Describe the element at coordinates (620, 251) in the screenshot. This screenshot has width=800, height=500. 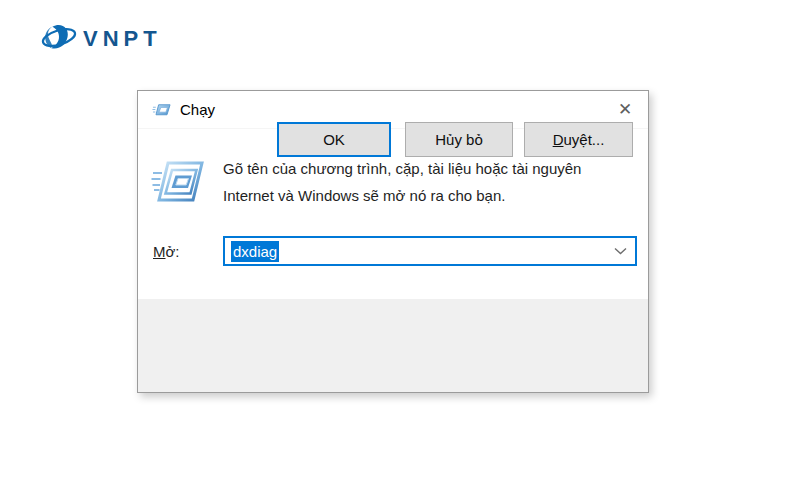
I see `chevron-down-icon` at that location.